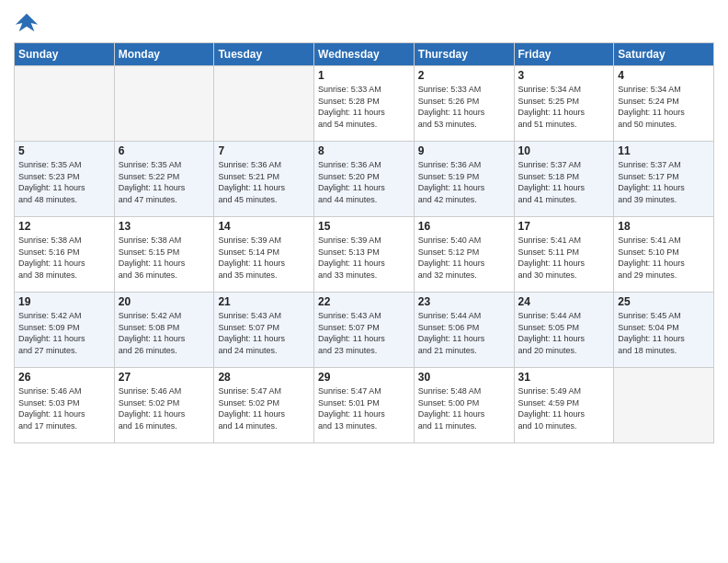 The image size is (728, 563). I want to click on calendar-day: 21Sunrise: 5:43 AM Sunset: 5:07 PM Dayli…, so click(265, 330).